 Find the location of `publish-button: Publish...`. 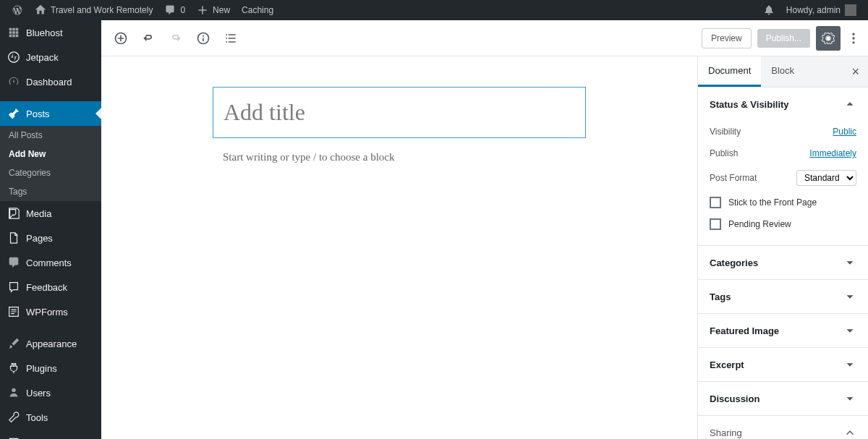

publish-button: Publish... is located at coordinates (784, 38).